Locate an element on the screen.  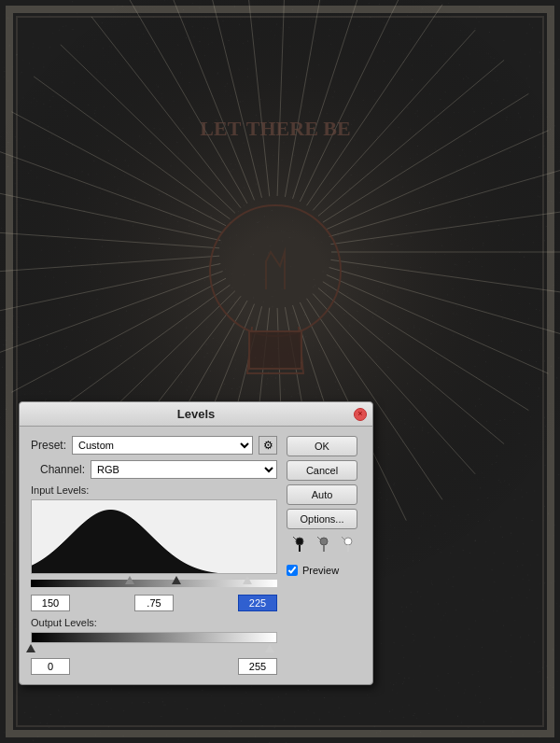
output-white-slider is located at coordinates (270, 648).